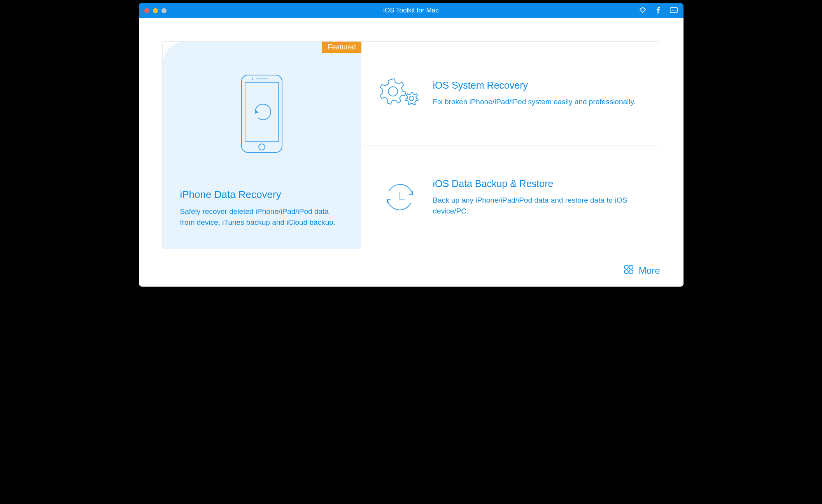  I want to click on featured-badge: Featured, so click(342, 47).